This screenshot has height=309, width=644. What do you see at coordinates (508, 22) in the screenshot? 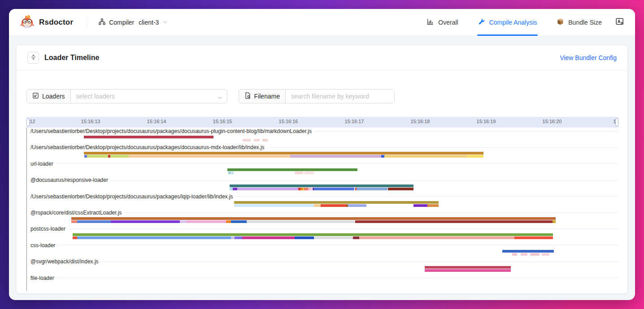
I see `nav-item-compile-analysis: Compile Analysis` at bounding box center [508, 22].